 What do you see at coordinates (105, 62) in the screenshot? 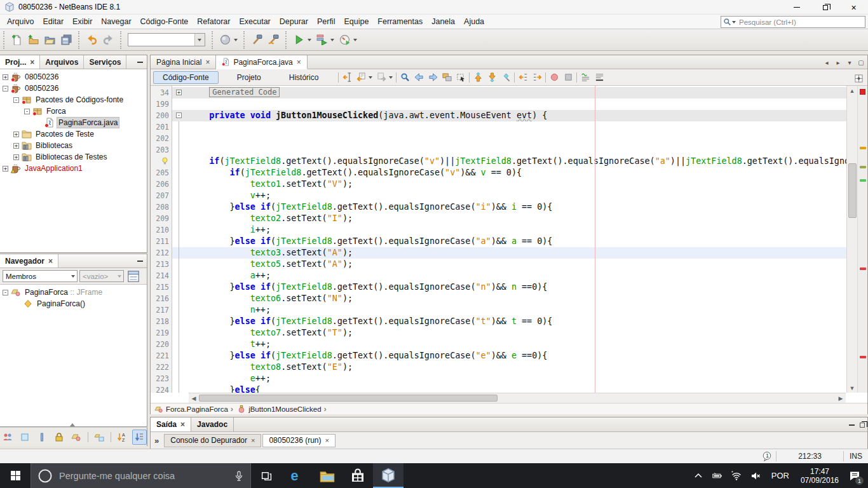
I see `tab-servicos: Serviços` at bounding box center [105, 62].